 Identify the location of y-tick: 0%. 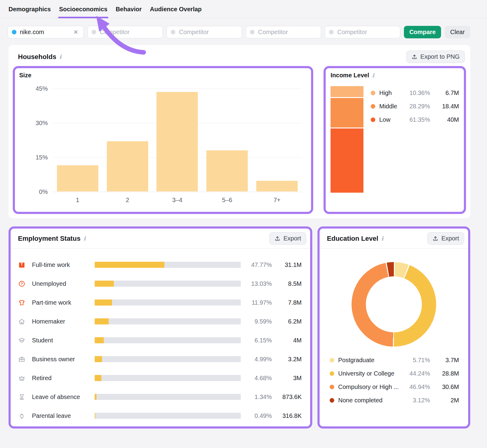
(43, 192).